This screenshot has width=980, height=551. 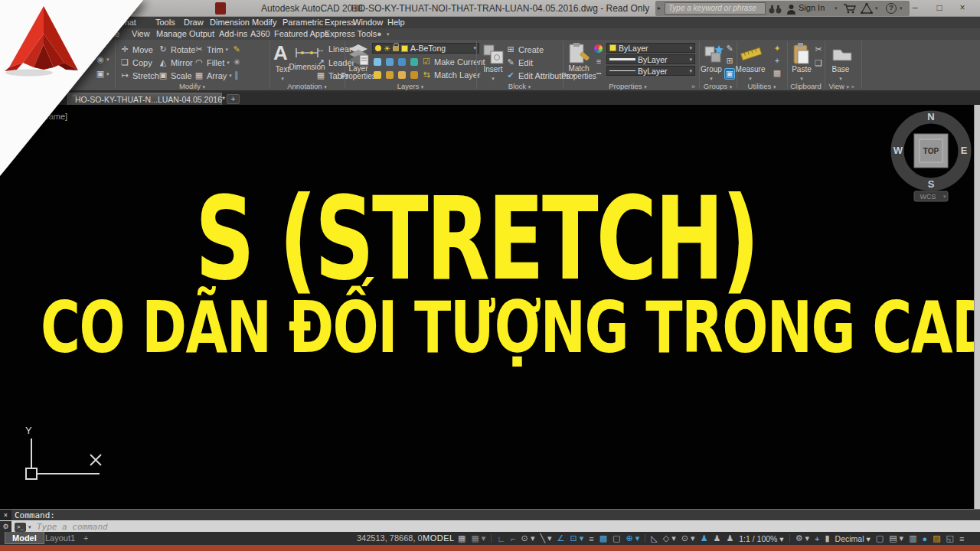 I want to click on sign-in-button: Sign In, so click(x=812, y=8).